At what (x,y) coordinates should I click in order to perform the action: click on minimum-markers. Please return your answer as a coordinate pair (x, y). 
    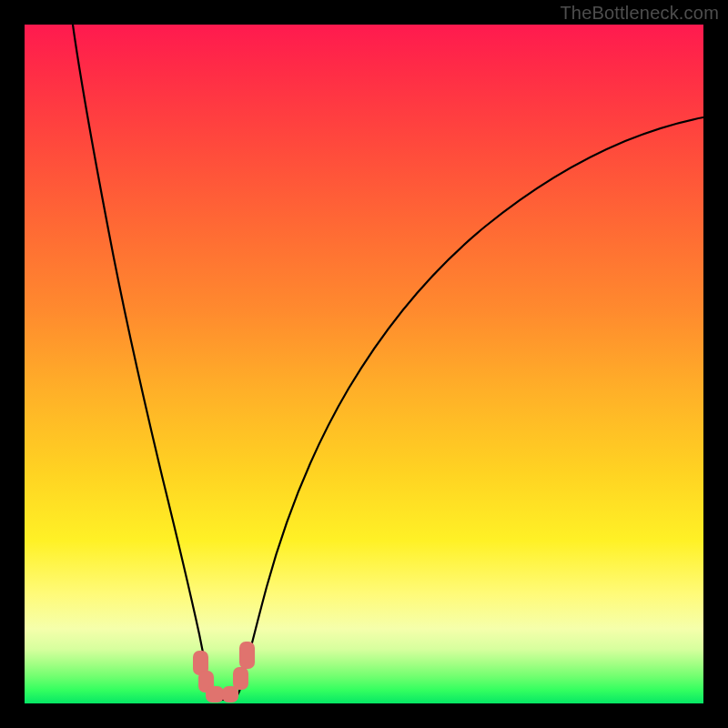
    Looking at the image, I should click on (224, 672).